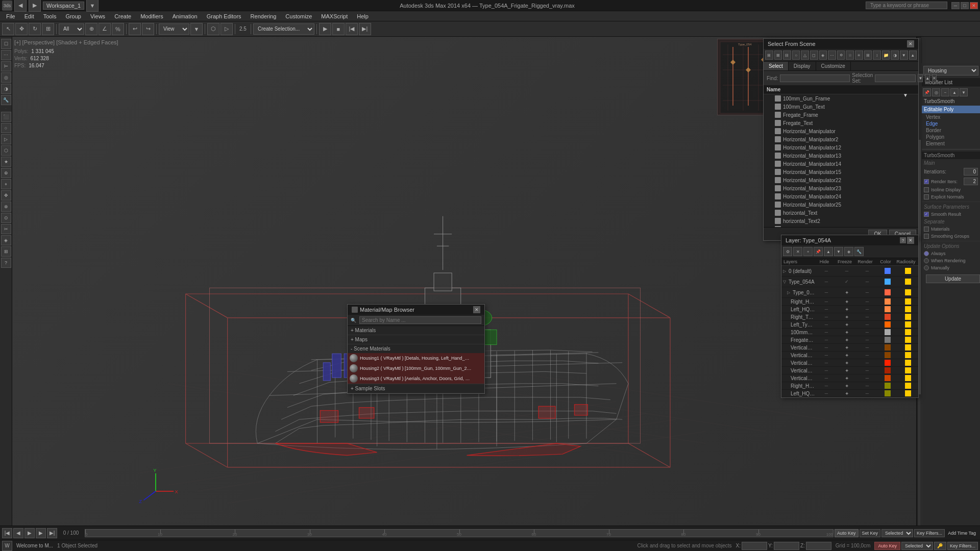 This screenshot has width=980, height=551. What do you see at coordinates (841, 156) in the screenshot?
I see `list-item: Horizontal_Manipulator13` at bounding box center [841, 156].